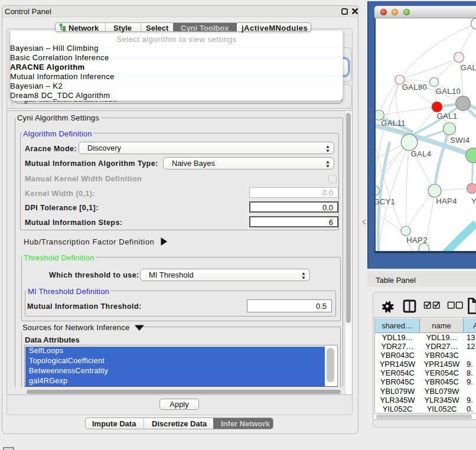 The height and width of the screenshot is (450, 476). Describe the element at coordinates (393, 123) in the screenshot. I see `svg-text: GAL11` at that location.